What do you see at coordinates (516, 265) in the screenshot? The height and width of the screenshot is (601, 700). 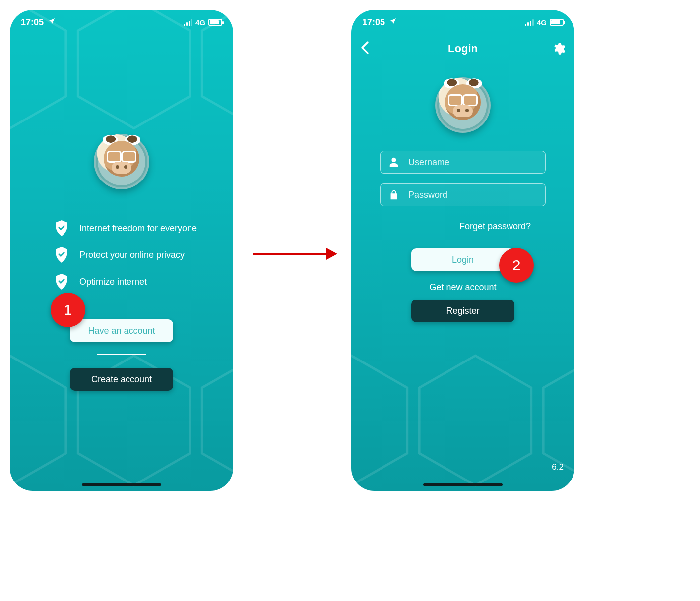 I see `step-badge-2: 2` at bounding box center [516, 265].